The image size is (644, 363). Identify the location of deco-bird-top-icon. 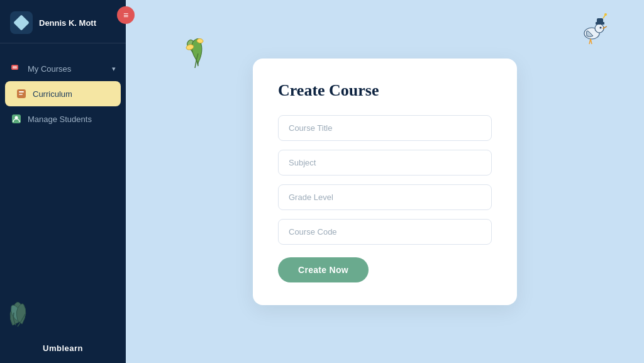
(591, 30).